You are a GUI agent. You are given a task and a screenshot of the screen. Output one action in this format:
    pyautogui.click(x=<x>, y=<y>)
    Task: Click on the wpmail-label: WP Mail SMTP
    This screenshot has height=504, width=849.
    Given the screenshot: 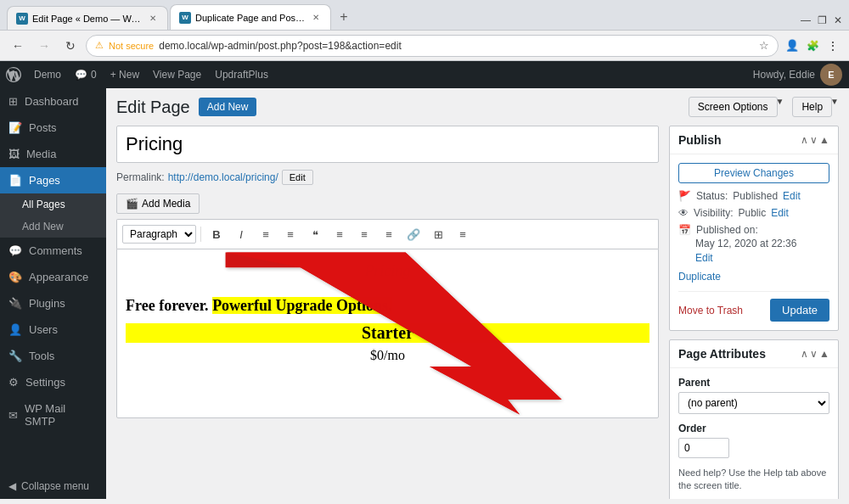 What is the action you would take?
    pyautogui.click(x=61, y=415)
    